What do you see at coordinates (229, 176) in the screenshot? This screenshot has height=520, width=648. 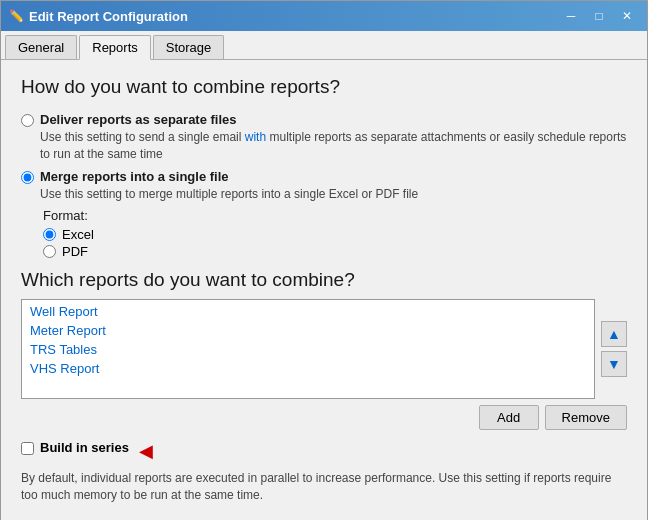 I see `merge-label-title: Merge reports into a single file` at bounding box center [229, 176].